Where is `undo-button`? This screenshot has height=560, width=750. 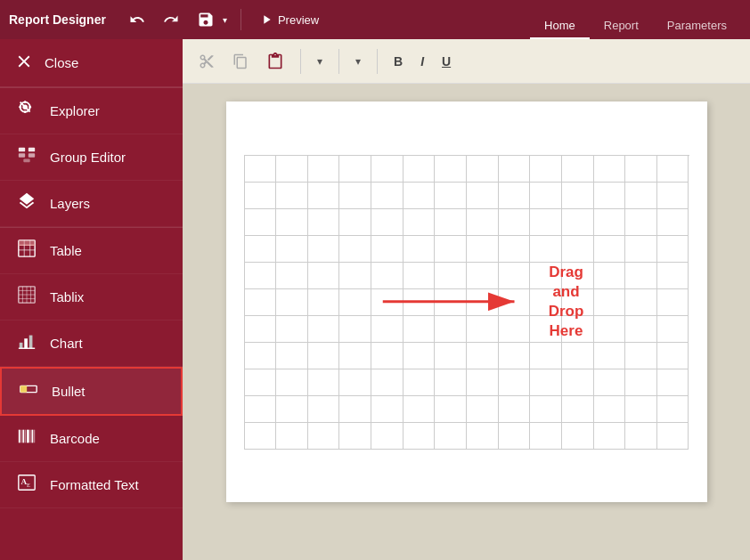 undo-button is located at coordinates (137, 20).